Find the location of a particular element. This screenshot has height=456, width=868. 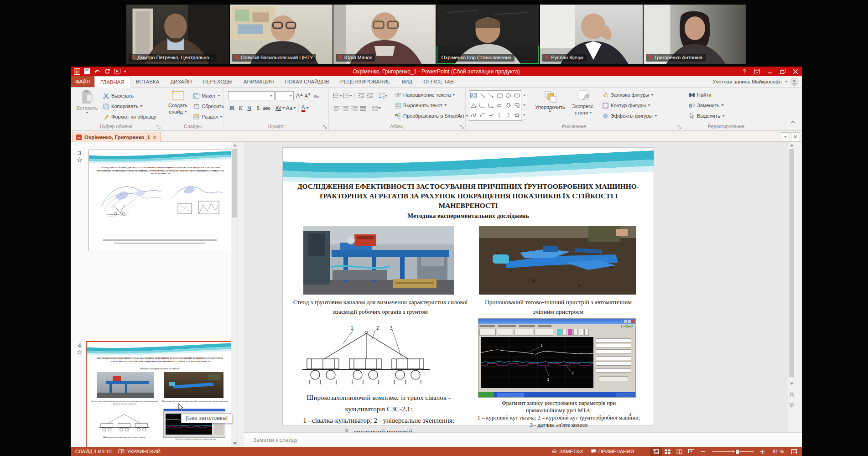

replace-button: abac Заменить is located at coordinates (706, 105).